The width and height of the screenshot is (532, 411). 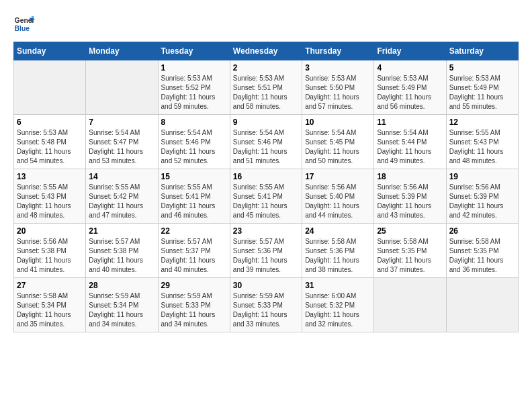 What do you see at coordinates (339, 51) in the screenshot?
I see `weekday-header-thursday: Thursday` at bounding box center [339, 51].